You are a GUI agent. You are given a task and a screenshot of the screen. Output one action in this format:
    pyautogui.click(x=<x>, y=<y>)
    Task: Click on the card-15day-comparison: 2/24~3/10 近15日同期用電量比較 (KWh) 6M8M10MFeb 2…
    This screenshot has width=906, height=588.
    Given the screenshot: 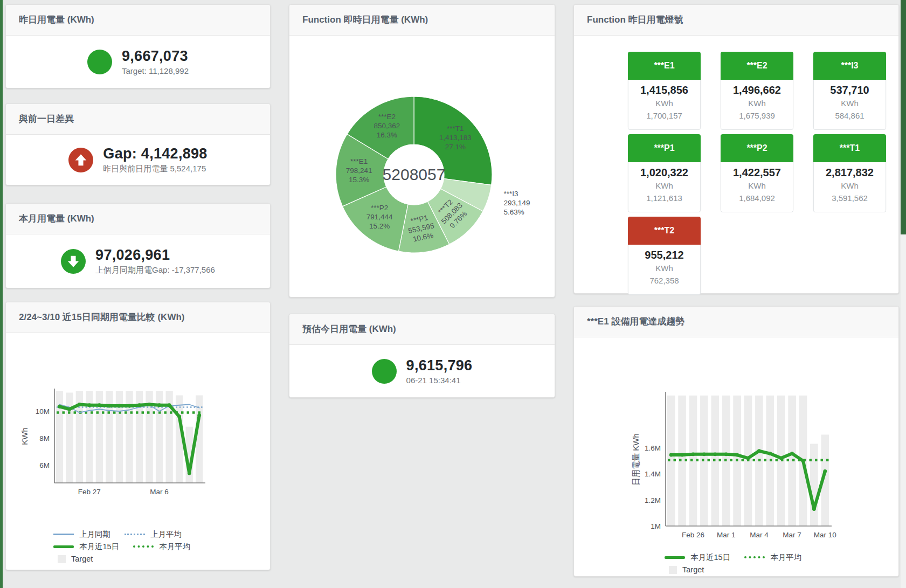 What is the action you would take?
    pyautogui.click(x=138, y=436)
    